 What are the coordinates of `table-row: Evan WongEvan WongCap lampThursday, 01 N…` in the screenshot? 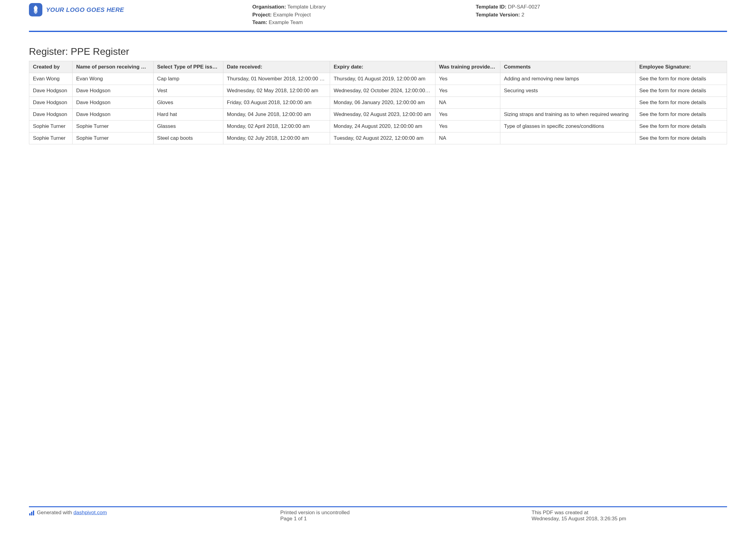 It's located at (378, 79).